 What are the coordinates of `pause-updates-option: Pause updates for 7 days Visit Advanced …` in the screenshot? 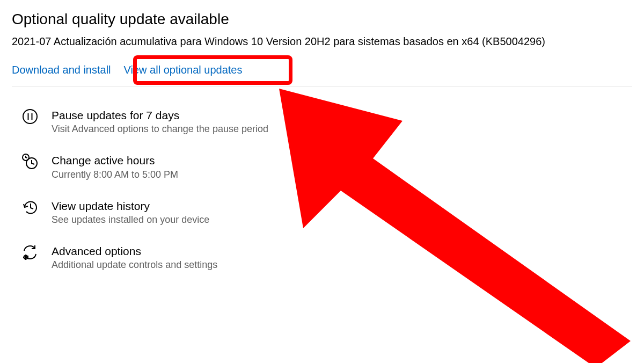 It's located at (327, 121).